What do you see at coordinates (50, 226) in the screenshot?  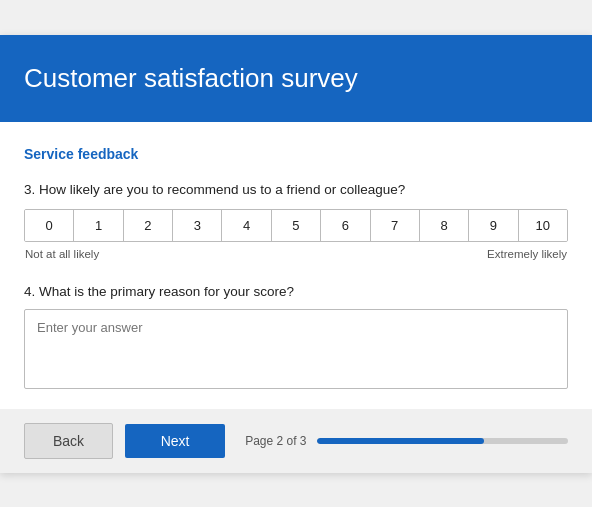 I see `rating-0: 0` at bounding box center [50, 226].